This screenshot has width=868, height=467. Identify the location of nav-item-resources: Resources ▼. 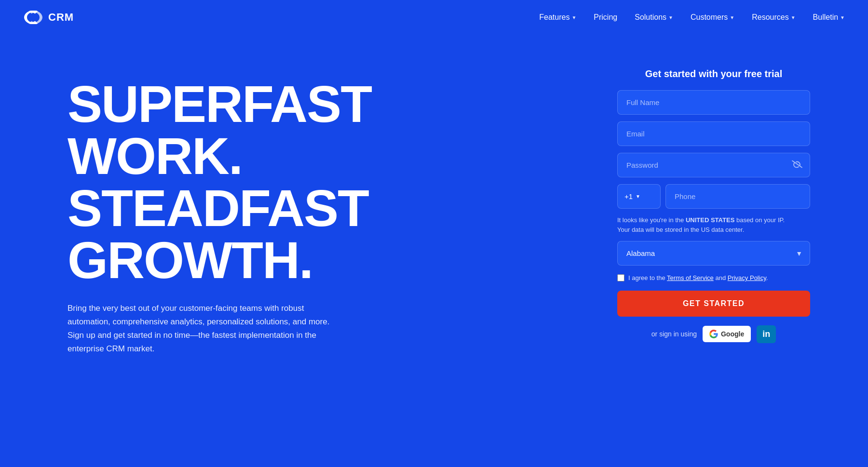
(773, 17).